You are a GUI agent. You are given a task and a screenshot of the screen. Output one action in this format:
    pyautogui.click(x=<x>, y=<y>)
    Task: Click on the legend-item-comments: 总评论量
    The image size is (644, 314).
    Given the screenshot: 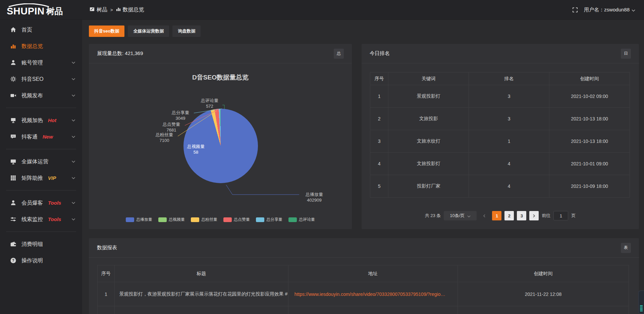 What is the action you would take?
    pyautogui.click(x=302, y=219)
    